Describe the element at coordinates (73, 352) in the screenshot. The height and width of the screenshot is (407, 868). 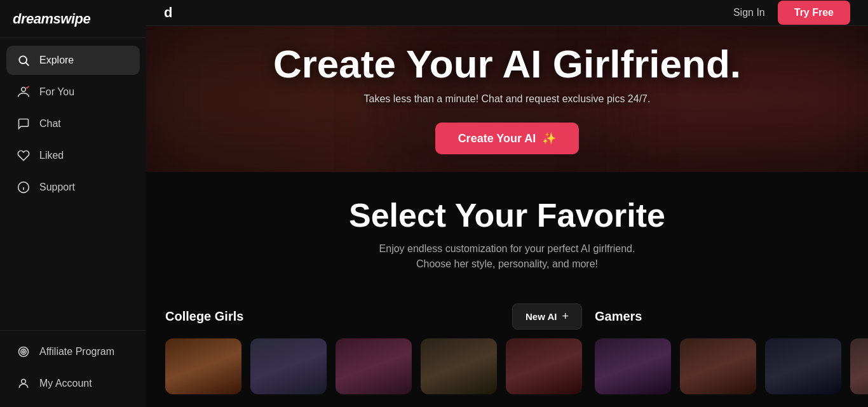
I see `sidebar-item-affiliate: Affiliate Program` at that location.